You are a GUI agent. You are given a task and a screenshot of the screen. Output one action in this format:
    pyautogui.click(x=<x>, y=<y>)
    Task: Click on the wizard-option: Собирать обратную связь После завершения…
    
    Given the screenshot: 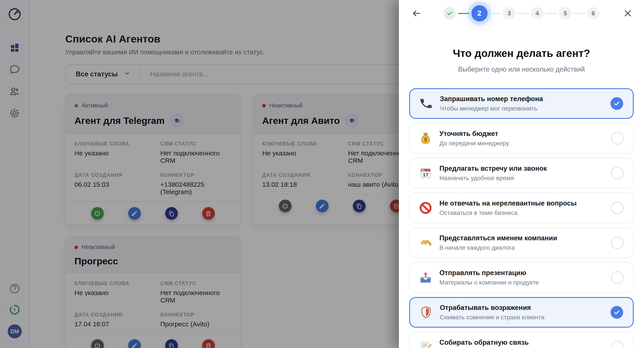 What is the action you would take?
    pyautogui.click(x=522, y=340)
    